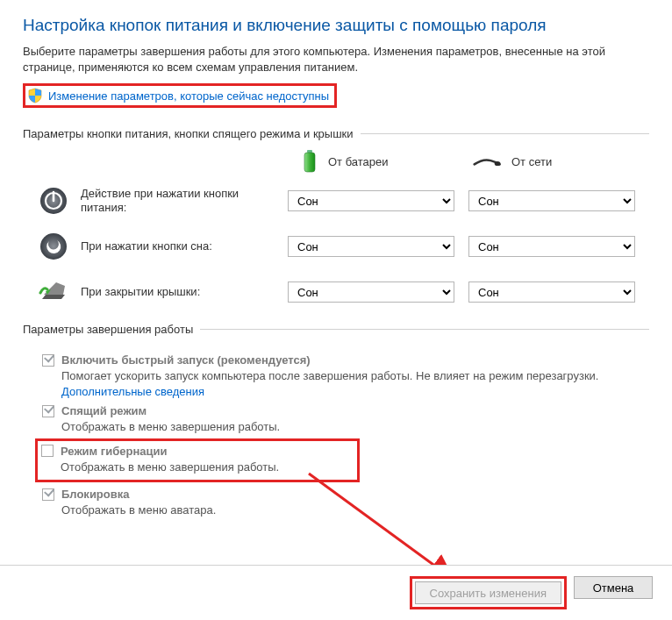 The width and height of the screenshot is (672, 620). What do you see at coordinates (54, 246) in the screenshot?
I see `sleep-button-icon` at bounding box center [54, 246].